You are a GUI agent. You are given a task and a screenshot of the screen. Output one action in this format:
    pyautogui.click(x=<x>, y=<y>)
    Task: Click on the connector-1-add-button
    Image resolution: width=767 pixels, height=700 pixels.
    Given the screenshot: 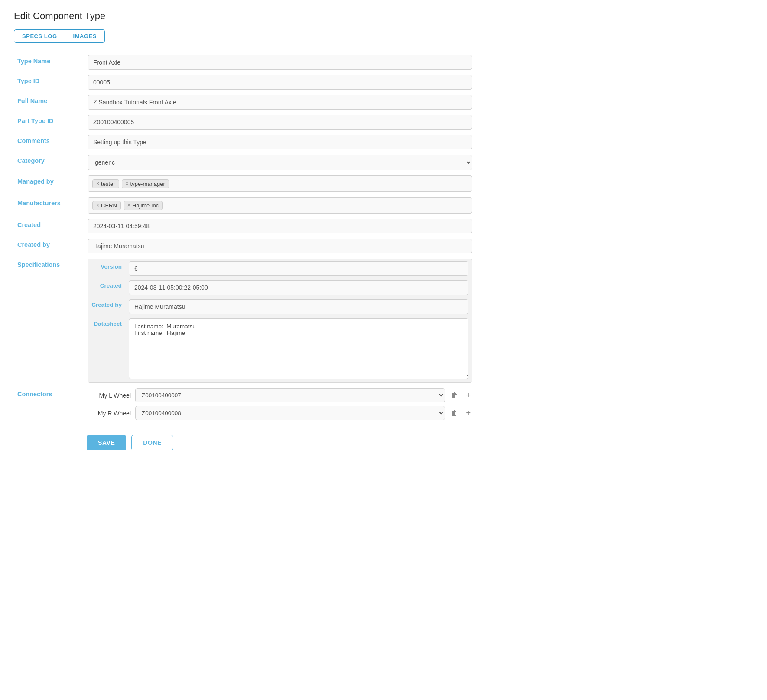 What is the action you would take?
    pyautogui.click(x=468, y=413)
    